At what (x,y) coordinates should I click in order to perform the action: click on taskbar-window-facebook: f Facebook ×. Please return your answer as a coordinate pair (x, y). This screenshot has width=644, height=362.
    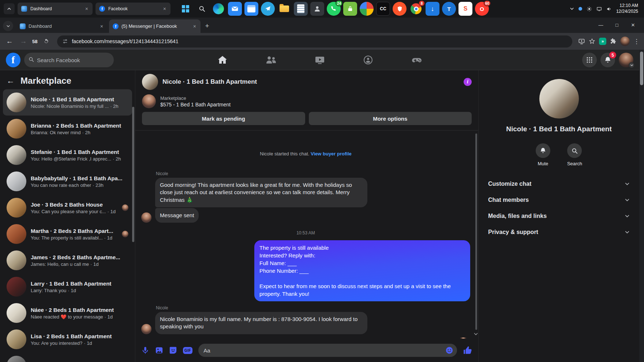
    Looking at the image, I should click on (133, 9).